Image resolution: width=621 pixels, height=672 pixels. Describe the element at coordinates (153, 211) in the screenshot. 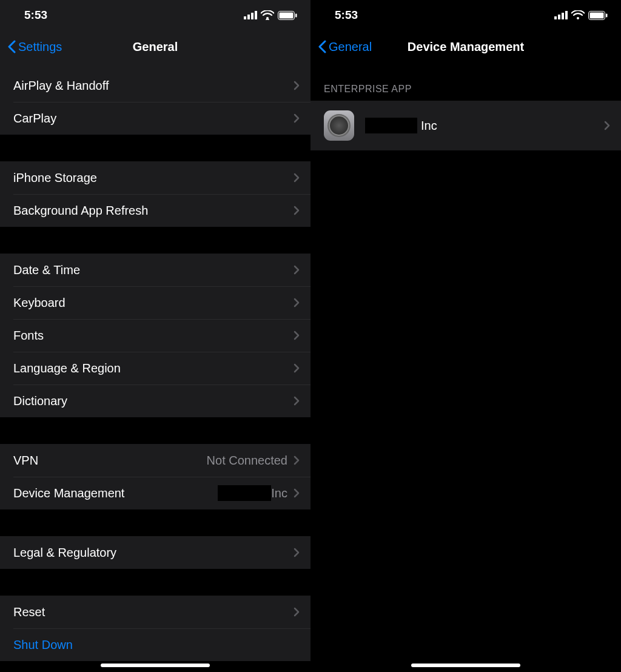

I see `row-label: Background App Refresh` at that location.